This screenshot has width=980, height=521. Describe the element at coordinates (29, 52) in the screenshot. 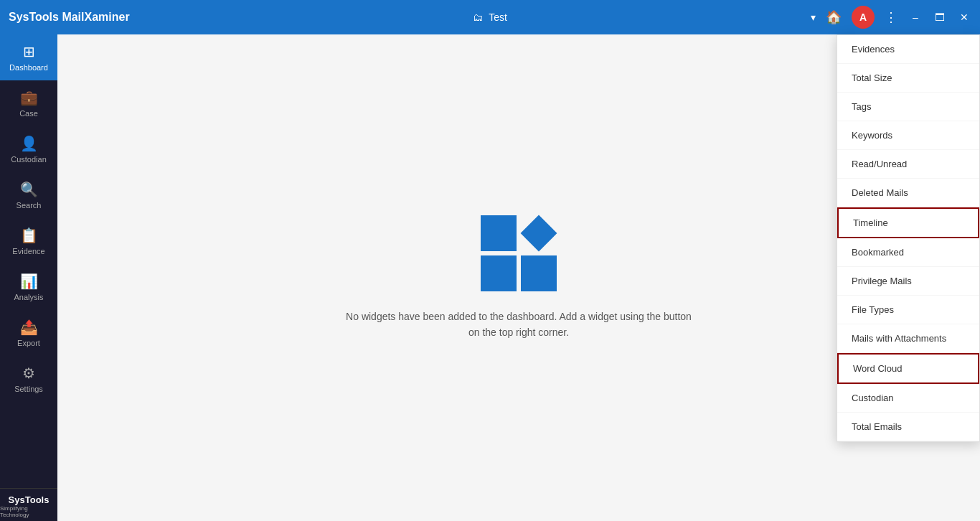

I see `dashboard-icon: ⊞` at that location.